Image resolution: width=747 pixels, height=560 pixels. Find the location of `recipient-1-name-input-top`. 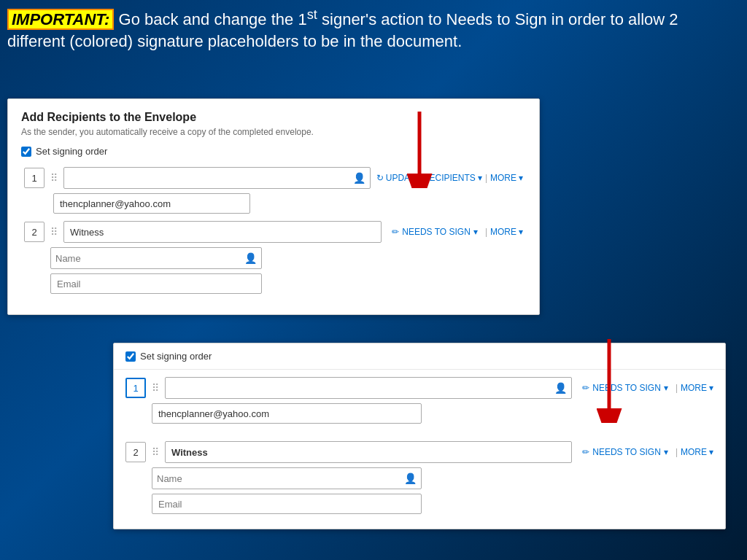

recipient-1-name-input-top is located at coordinates (211, 178).